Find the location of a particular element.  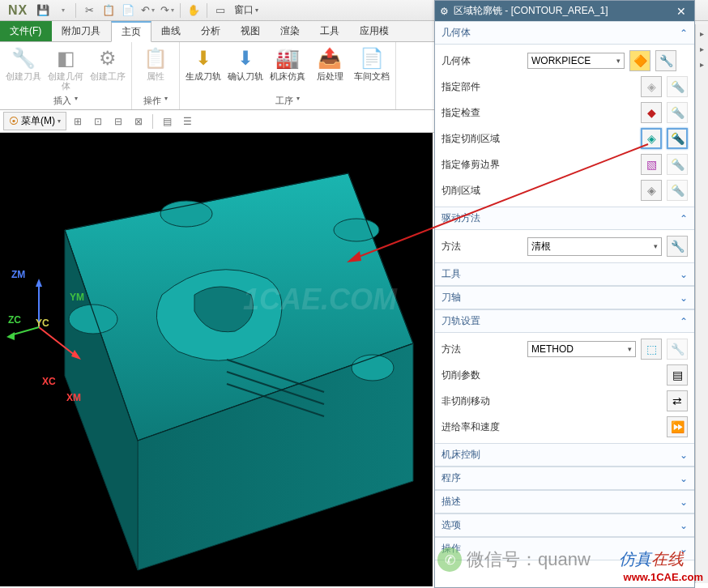

save-dropdown is located at coordinates (62, 11).